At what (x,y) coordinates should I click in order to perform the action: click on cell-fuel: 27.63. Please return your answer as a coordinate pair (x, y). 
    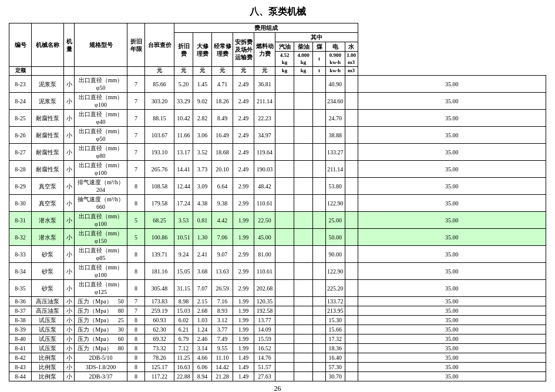
    Looking at the image, I should click on (265, 377).